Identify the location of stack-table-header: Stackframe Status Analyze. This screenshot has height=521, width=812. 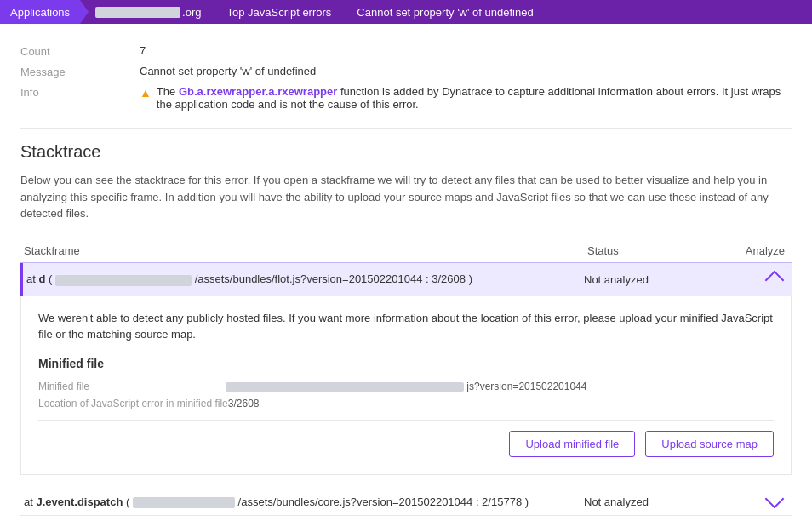
(406, 251).